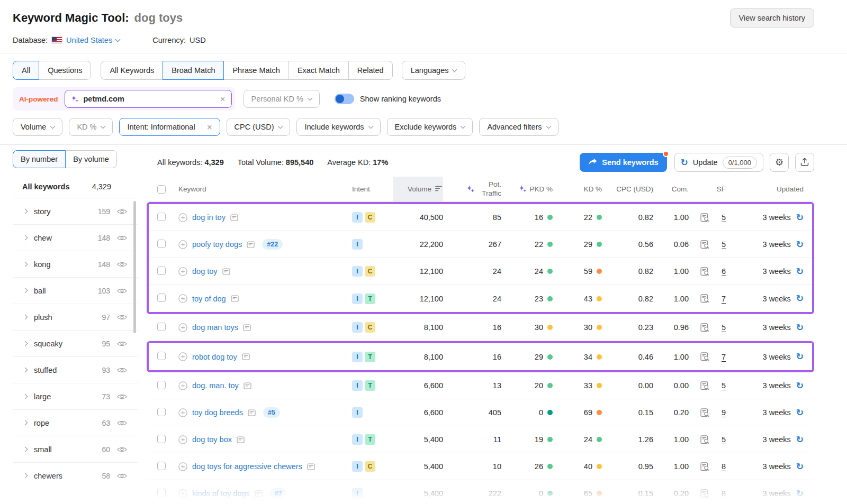 Image resolution: width=847 pixels, height=504 pixels. What do you see at coordinates (779, 162) in the screenshot?
I see `settings-button: ⚙` at bounding box center [779, 162].